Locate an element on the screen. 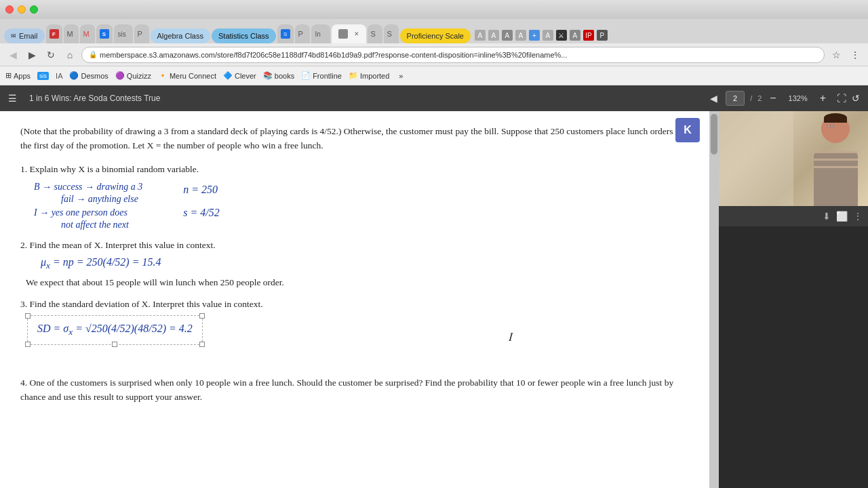 The width and height of the screenshot is (868, 488). sis-icon: sis is located at coordinates (122, 34).